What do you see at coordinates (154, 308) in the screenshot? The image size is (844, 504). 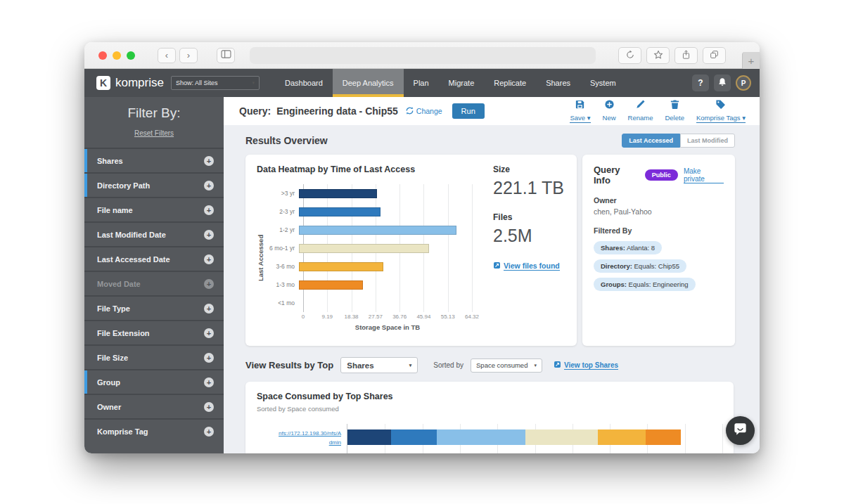 I see `sidebar-item-file-type: File Type+` at bounding box center [154, 308].